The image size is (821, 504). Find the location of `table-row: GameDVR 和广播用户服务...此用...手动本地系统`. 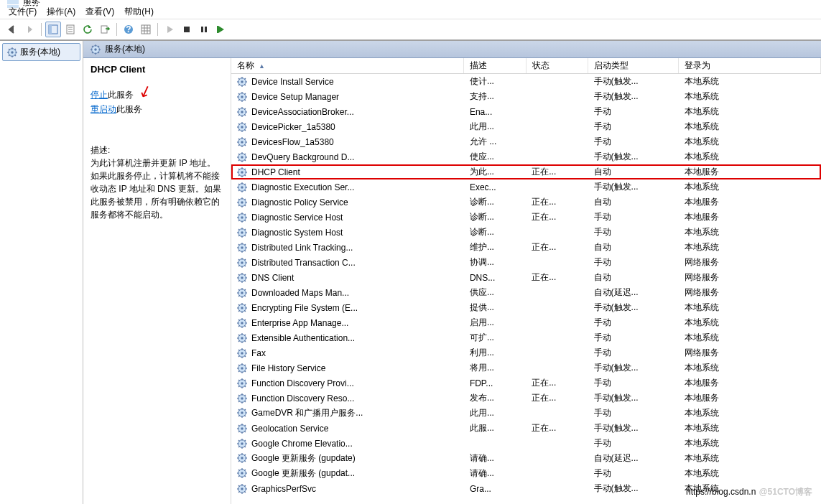

table-row: GameDVR 和广播用户服务...此用...手动本地系统 is located at coordinates (526, 414).